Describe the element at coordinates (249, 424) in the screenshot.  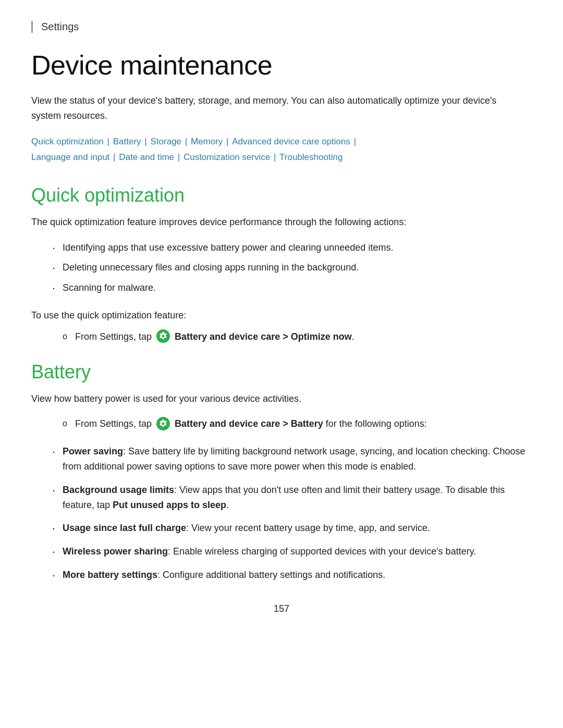
I see `battery-step-bold: Battery and device care > Battery` at that location.